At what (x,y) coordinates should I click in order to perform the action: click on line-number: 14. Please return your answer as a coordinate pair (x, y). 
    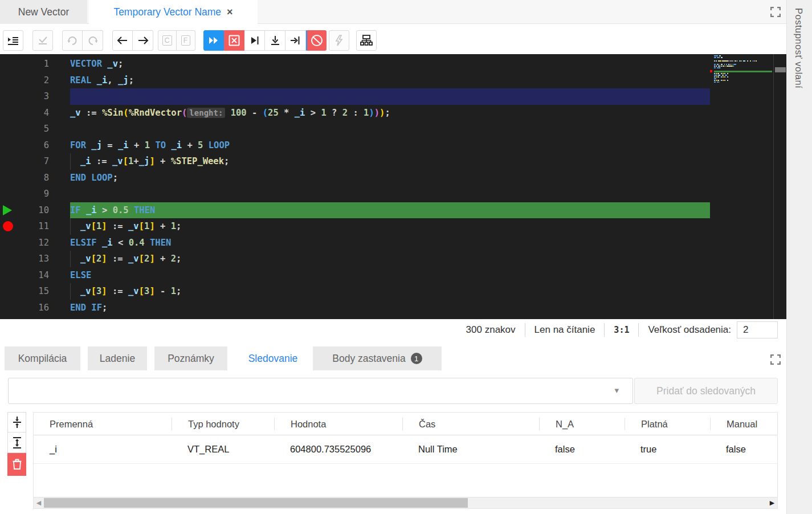
    Looking at the image, I should click on (25, 276).